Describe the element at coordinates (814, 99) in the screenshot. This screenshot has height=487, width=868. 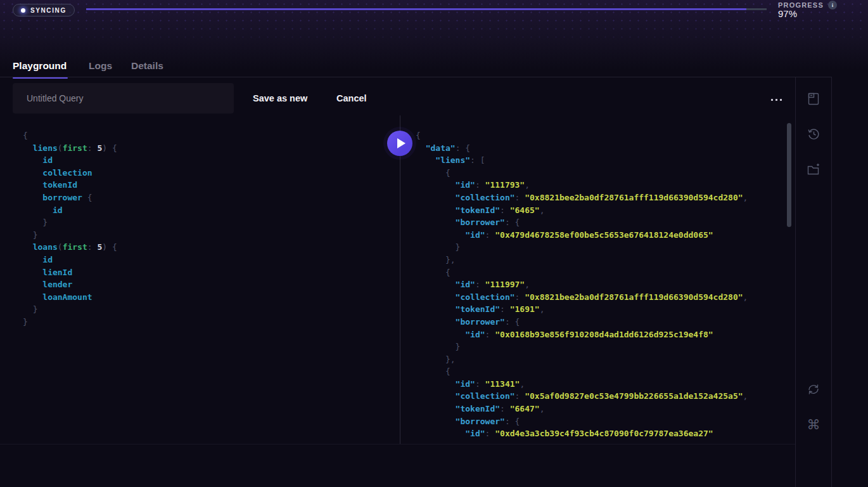
I see `docs-icon` at that location.